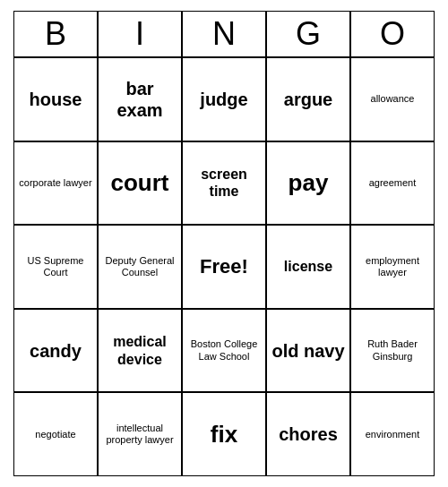 Image resolution: width=448 pixels, height=487 pixels. What do you see at coordinates (224, 34) in the screenshot?
I see `header-letter-N: N` at bounding box center [224, 34].